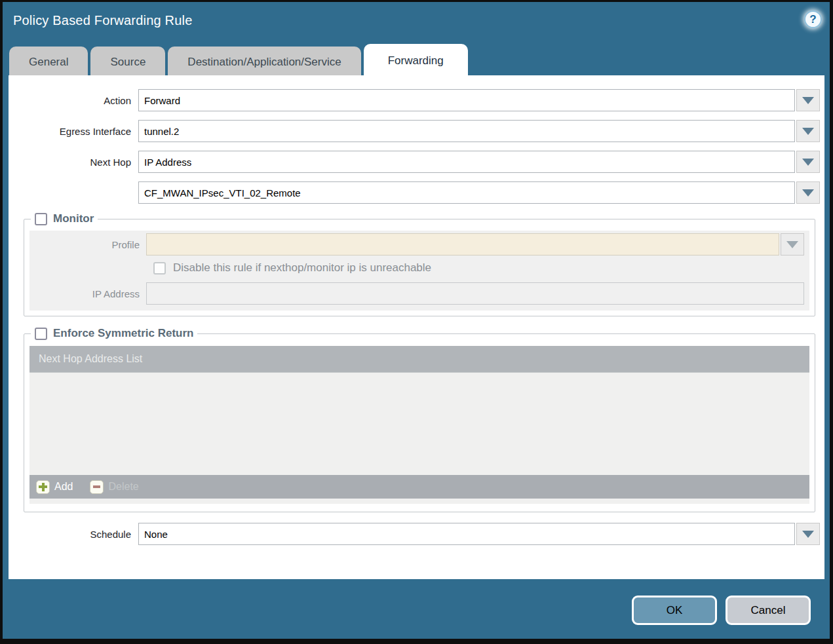 The image size is (833, 644). Describe the element at coordinates (239, 61) in the screenshot. I see `tab-bar: General Source Destination/Application/S…` at that location.